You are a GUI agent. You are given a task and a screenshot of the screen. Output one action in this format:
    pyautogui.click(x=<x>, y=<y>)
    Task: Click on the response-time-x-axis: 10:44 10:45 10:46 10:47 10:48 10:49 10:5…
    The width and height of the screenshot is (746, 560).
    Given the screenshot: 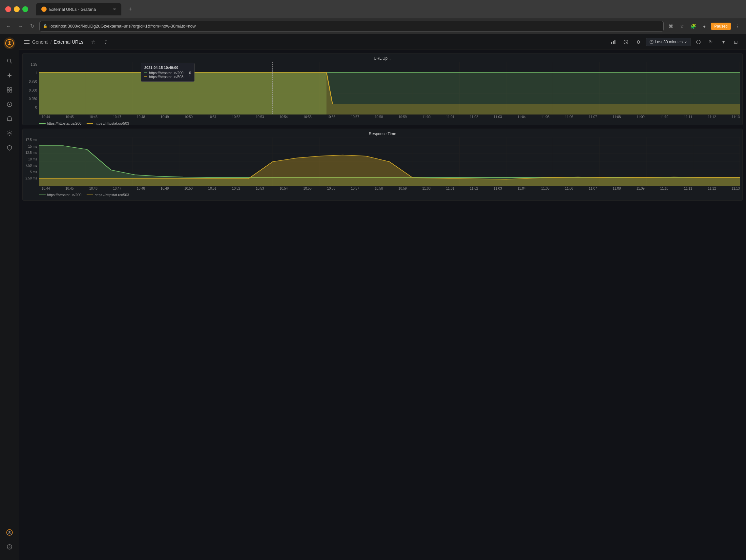 What is the action you would take?
    pyautogui.click(x=382, y=189)
    